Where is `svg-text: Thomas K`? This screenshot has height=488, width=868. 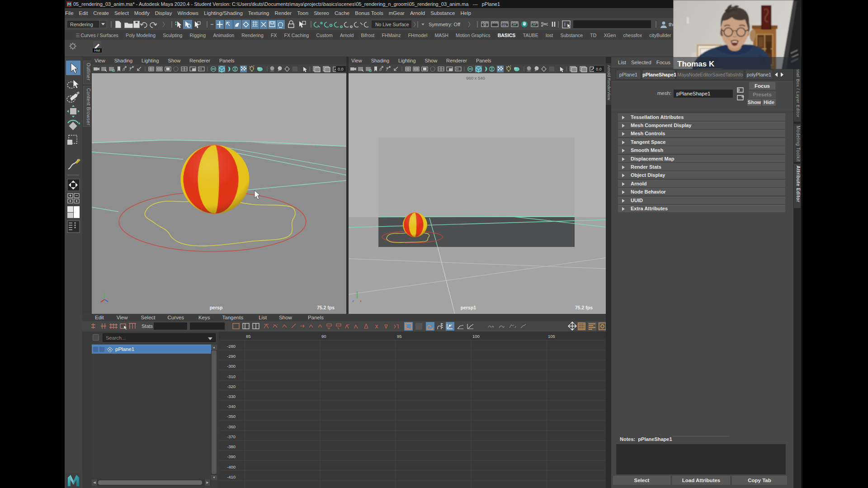
svg-text: Thomas K is located at coordinates (696, 64).